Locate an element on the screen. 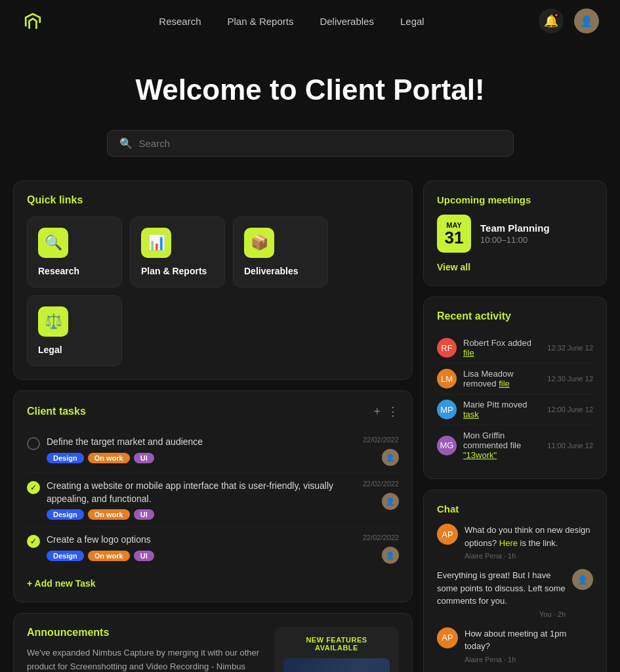 The height and width of the screenshot is (672, 620). add-task-button: + Add new Task is located at coordinates (62, 583).